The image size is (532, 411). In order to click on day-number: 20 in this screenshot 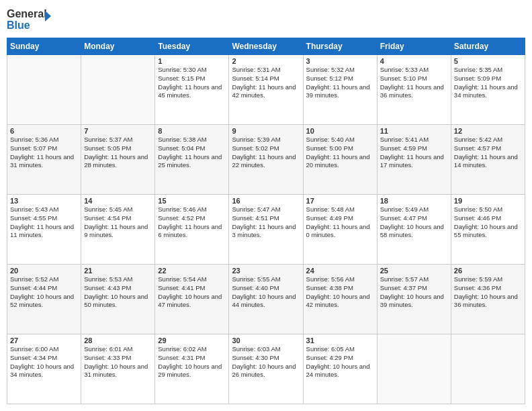, I will do `click(44, 271)`.